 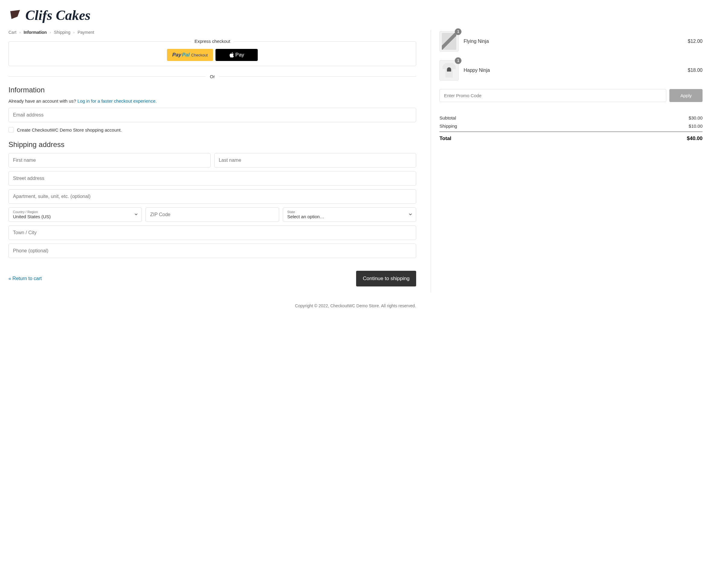 I want to click on city-input, so click(x=212, y=233).